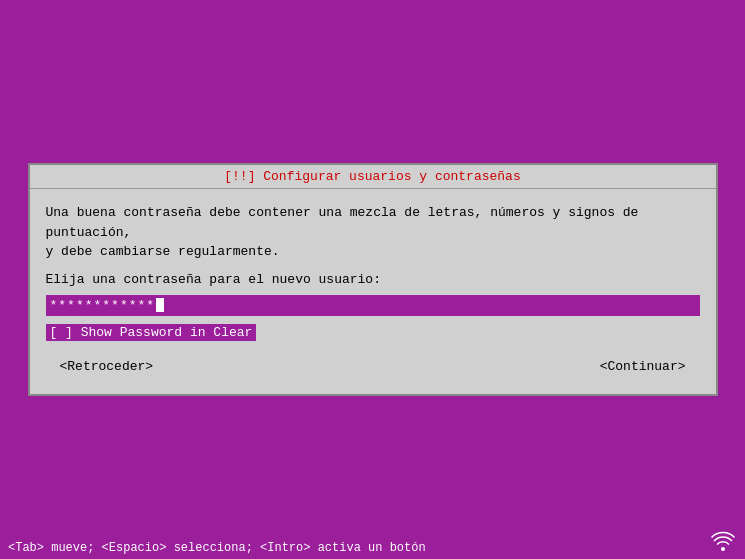 The image size is (745, 559). Describe the element at coordinates (107, 366) in the screenshot. I see `back-button: <Retroceder>` at that location.